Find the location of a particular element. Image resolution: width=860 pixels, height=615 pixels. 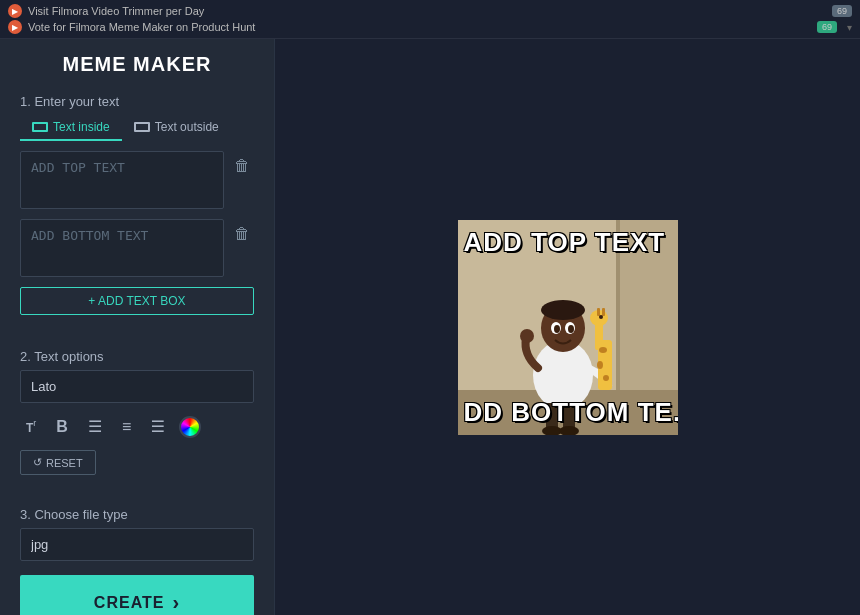

tab-text-inside: Text inside is located at coordinates (71, 128).